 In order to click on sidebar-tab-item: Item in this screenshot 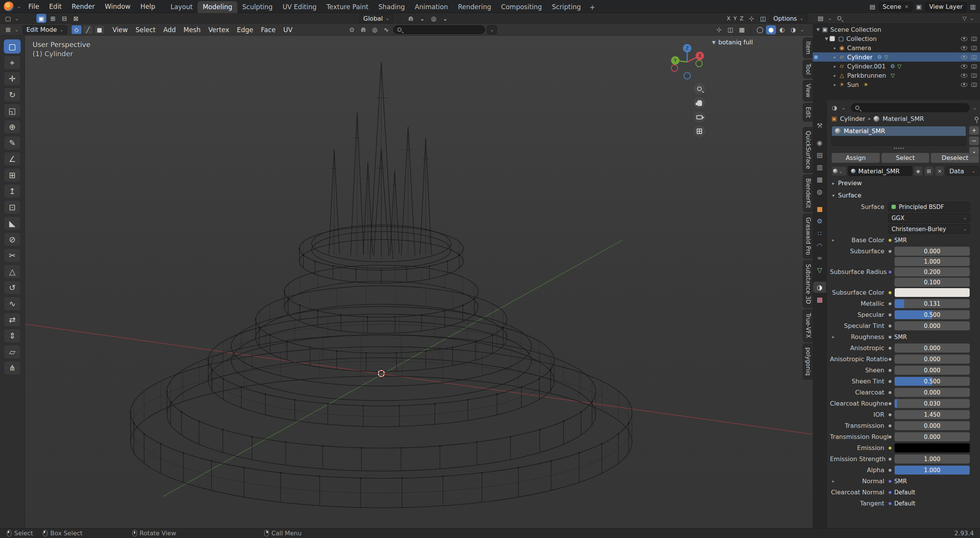, I will do `click(808, 48)`.